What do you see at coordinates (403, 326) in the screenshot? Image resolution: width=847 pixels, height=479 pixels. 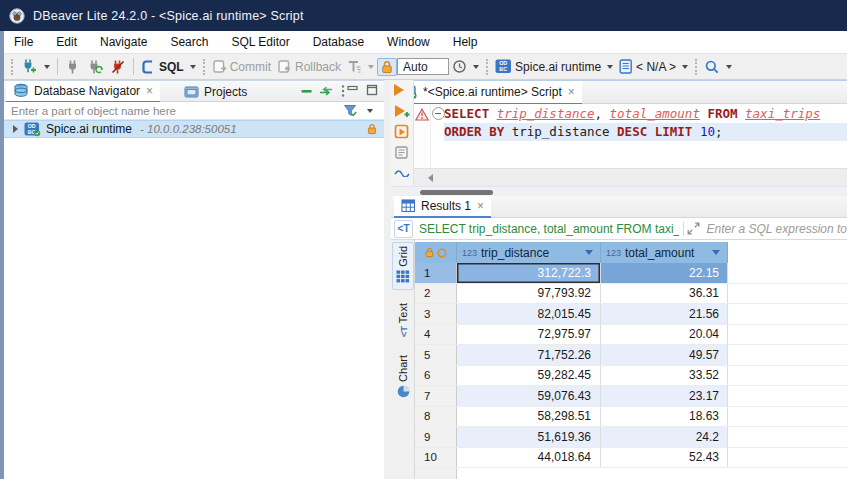 I see `tab-text-view: Text <T` at bounding box center [403, 326].